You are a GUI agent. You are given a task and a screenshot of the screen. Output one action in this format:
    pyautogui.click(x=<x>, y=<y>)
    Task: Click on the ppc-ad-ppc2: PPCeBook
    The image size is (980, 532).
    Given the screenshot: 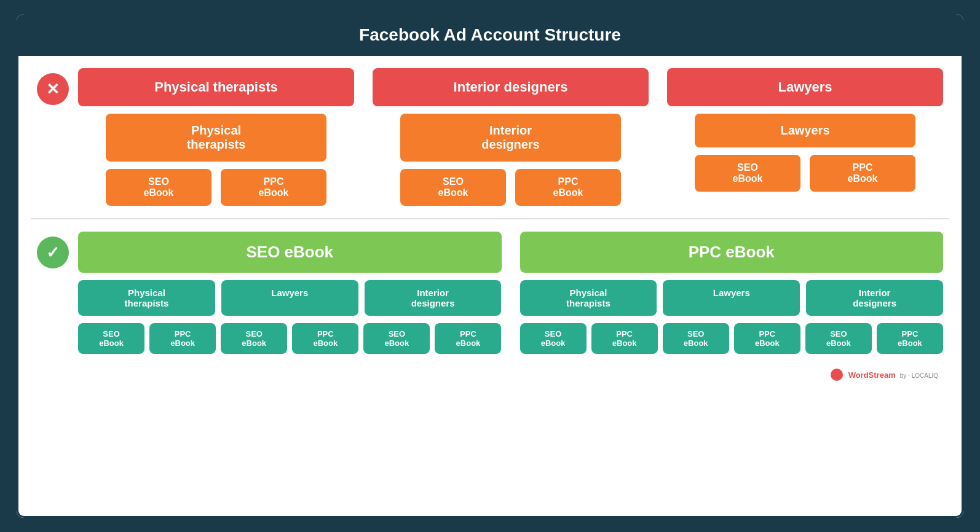 What is the action you would take?
    pyautogui.click(x=767, y=338)
    